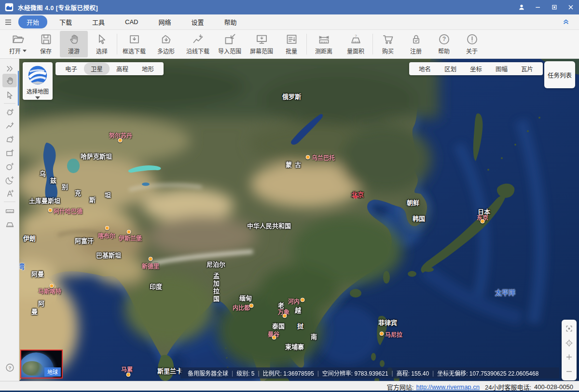  Describe the element at coordinates (10, 166) in the screenshot. I see `sidebar-draw-circle-button` at that location.